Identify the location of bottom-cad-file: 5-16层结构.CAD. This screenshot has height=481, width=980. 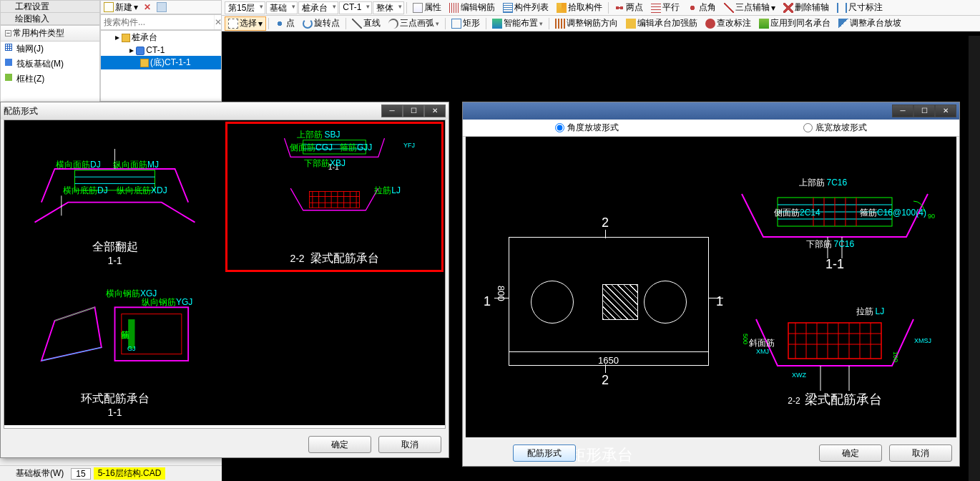
(130, 474).